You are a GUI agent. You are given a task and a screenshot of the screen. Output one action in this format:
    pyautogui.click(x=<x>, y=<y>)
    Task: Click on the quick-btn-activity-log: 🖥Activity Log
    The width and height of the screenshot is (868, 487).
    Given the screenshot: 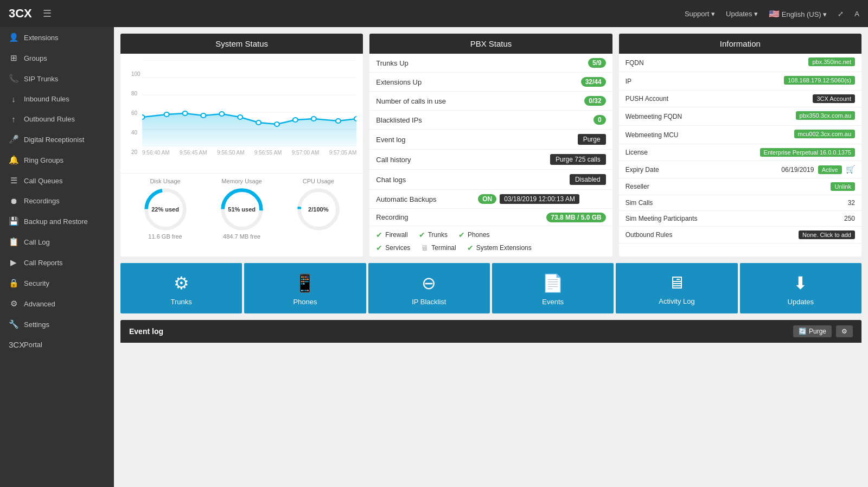 What is the action you would take?
    pyautogui.click(x=676, y=289)
    